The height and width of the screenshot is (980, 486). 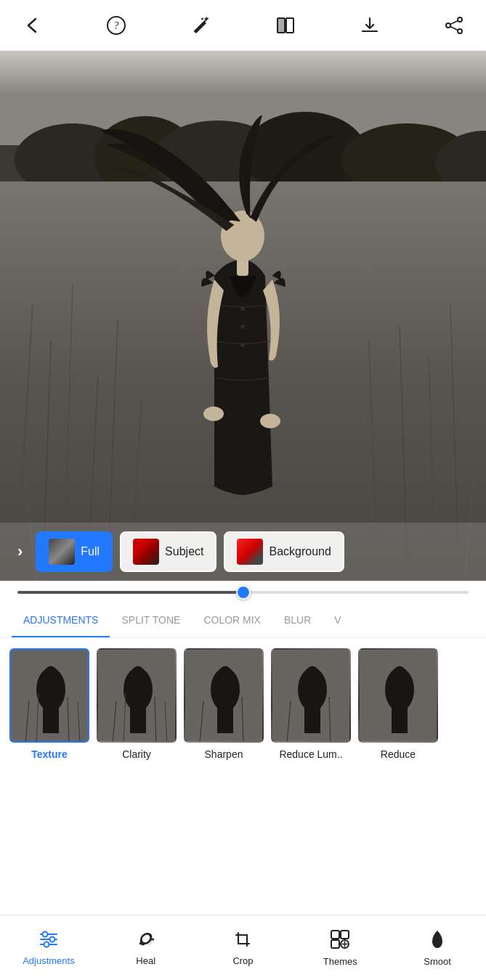 What do you see at coordinates (169, 552) in the screenshot?
I see `mask-subject-button: Subject` at bounding box center [169, 552].